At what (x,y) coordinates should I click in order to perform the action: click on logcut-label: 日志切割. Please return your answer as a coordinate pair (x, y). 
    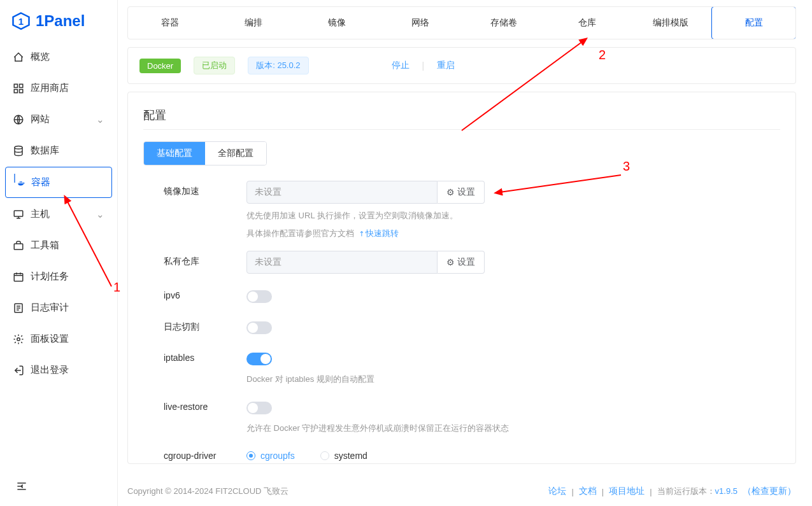
    Looking at the image, I should click on (205, 325).